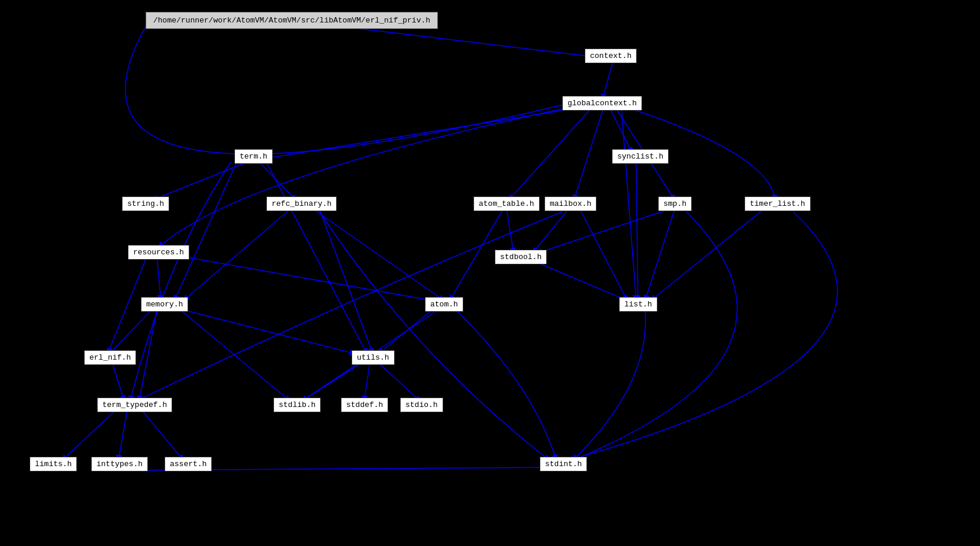 The height and width of the screenshot is (546, 980). Describe the element at coordinates (373, 357) in the screenshot. I see `node-utils-h: utils.h` at that location.